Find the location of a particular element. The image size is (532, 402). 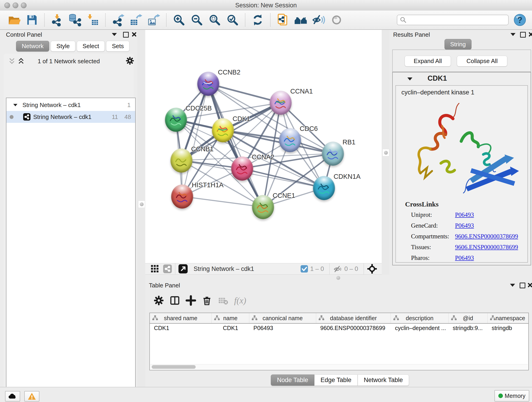

import-network-icon is located at coordinates (57, 20).